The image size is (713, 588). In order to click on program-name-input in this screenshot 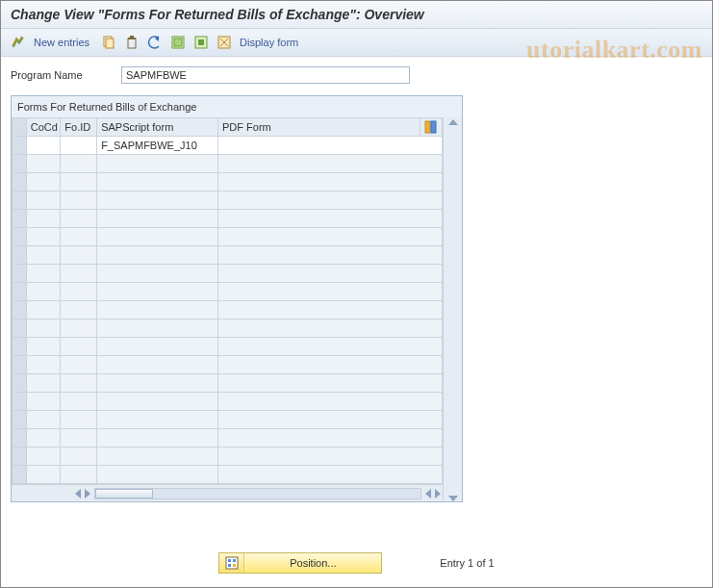, I will do `click(266, 75)`.